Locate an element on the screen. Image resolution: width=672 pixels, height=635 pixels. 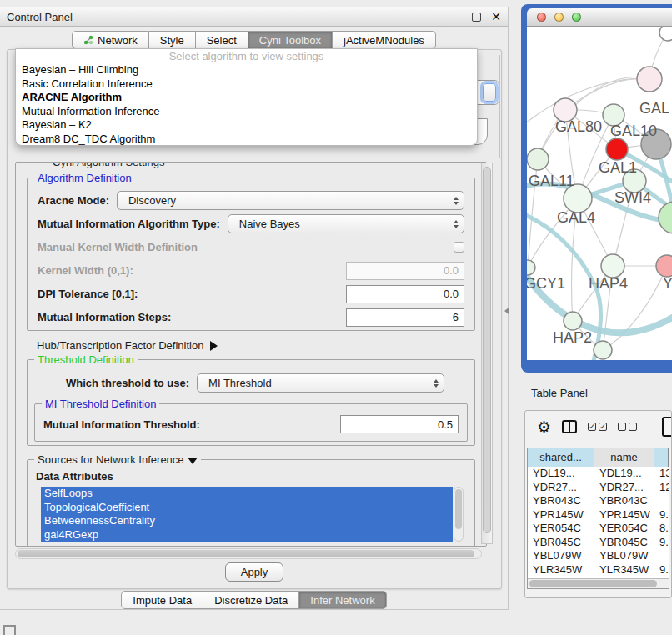
mi-type-label: Mutual Information Algorithm Type: is located at coordinates (128, 223).